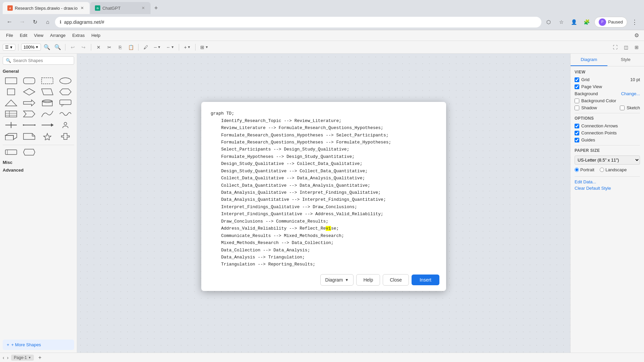 The height and width of the screenshot is (362, 644). What do you see at coordinates (46, 8) in the screenshot?
I see `browser-tab-drawio: d Research Steps.drawio - draw.io ✕` at bounding box center [46, 8].